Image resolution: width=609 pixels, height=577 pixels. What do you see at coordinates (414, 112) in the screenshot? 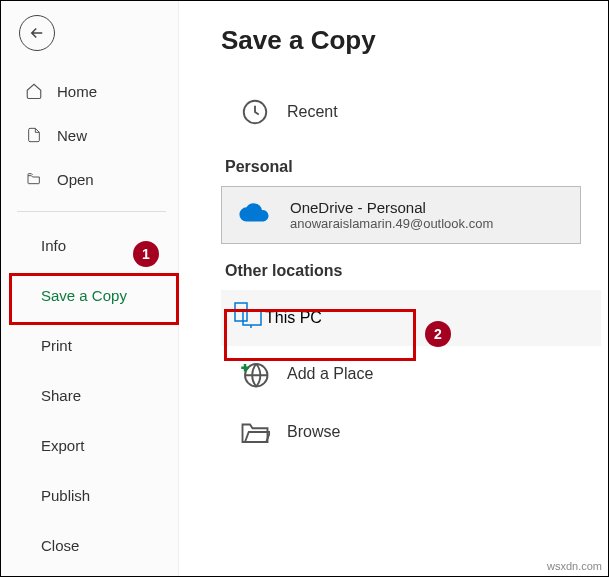
I see `location-recent: Recent` at bounding box center [414, 112].